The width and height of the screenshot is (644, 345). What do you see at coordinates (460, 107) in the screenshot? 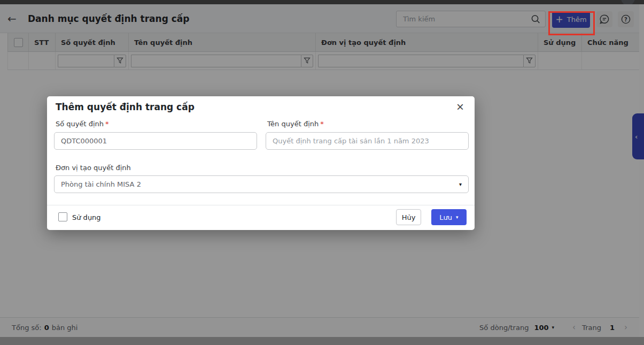
I see `close-icon: ×` at bounding box center [460, 107].